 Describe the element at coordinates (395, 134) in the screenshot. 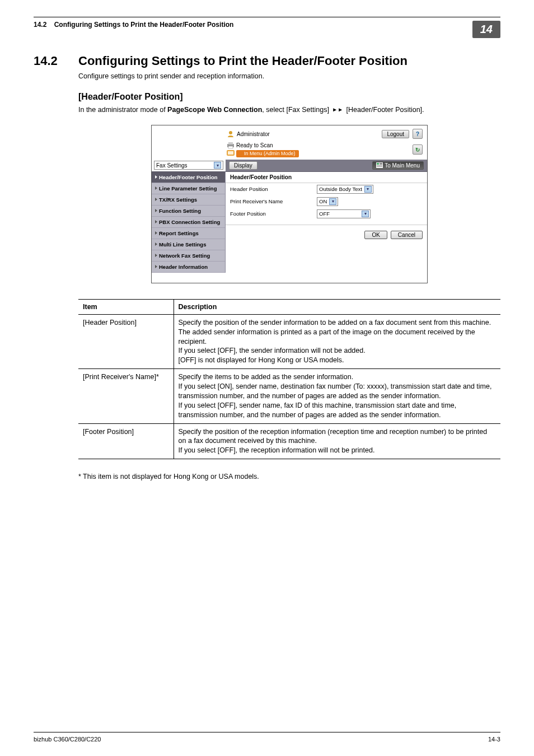

I see `logout-button: Logout` at that location.